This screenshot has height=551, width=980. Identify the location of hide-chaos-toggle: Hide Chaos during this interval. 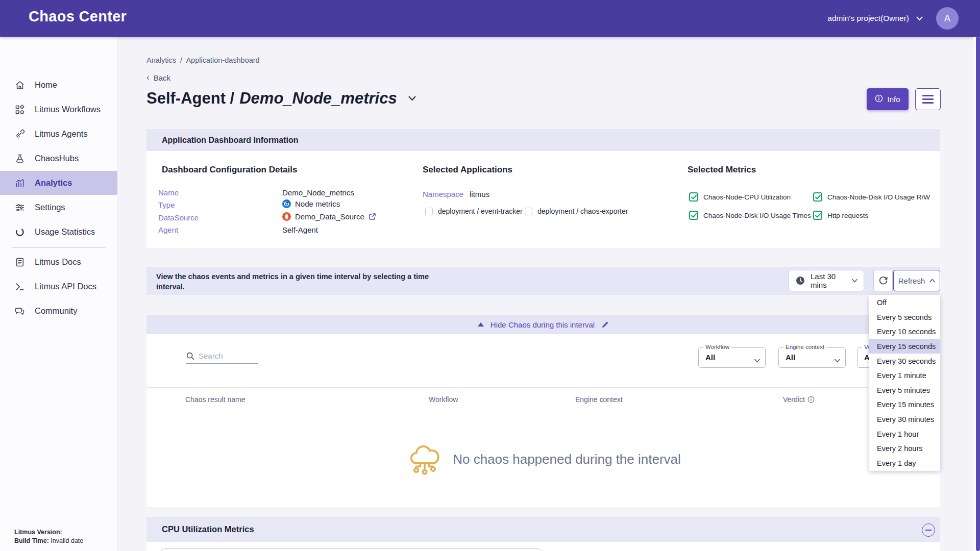
(543, 324).